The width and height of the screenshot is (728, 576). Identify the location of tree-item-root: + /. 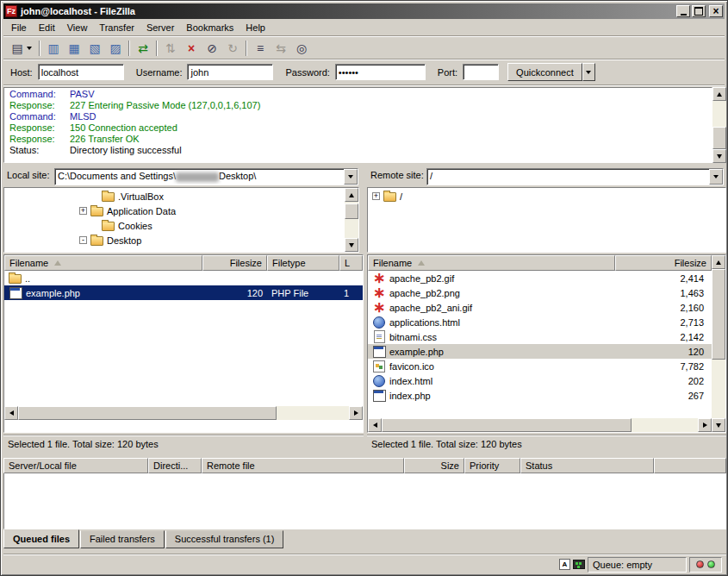
(549, 197).